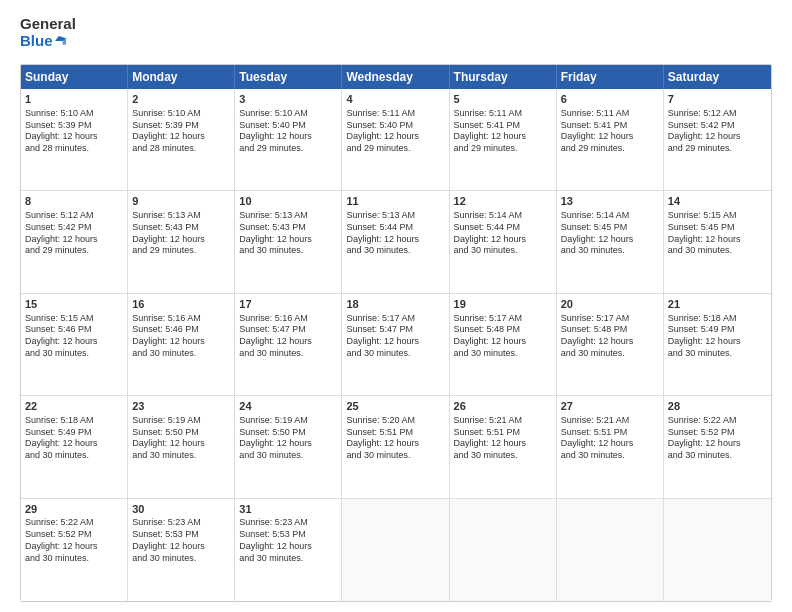 The height and width of the screenshot is (612, 792). Describe the element at coordinates (181, 304) in the screenshot. I see `day-number: 16` at that location.